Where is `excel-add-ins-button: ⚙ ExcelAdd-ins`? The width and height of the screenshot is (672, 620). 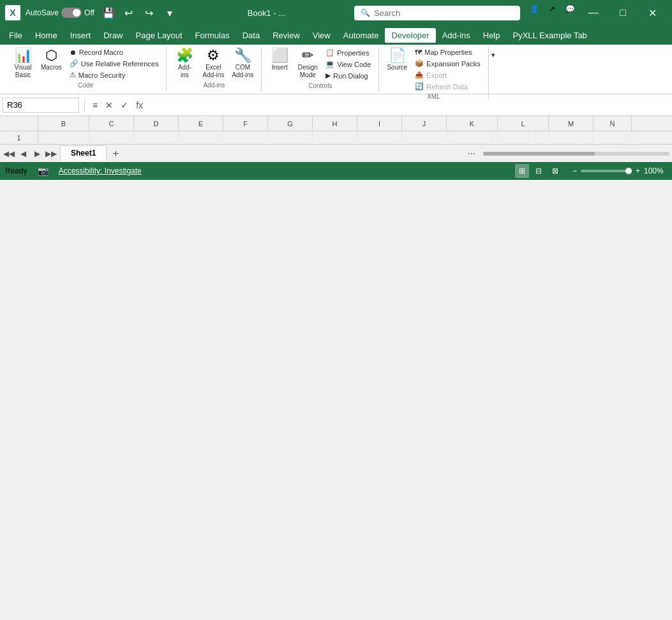 excel-add-ins-button: ⚙ ExcelAdd-ins is located at coordinates (213, 64).